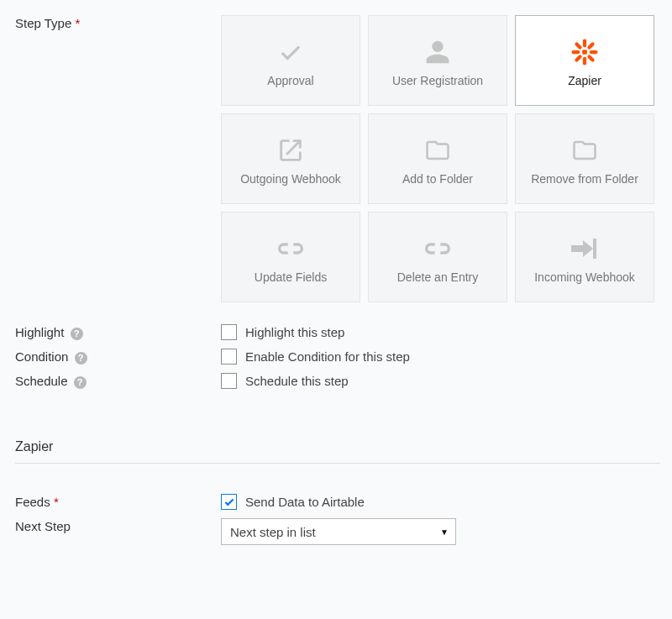 The width and height of the screenshot is (672, 619). Describe the element at coordinates (339, 532) in the screenshot. I see `next-step-select: Next step in list ▼` at that location.